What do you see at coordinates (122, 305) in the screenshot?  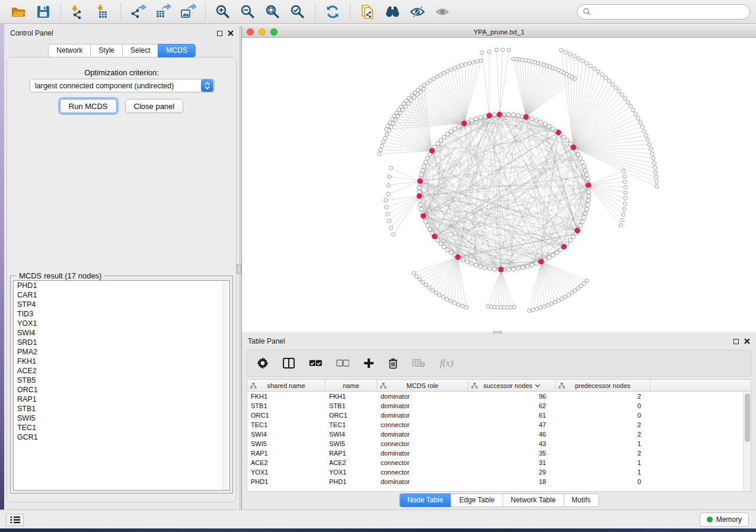 I see `mcds-result-item: STP4` at bounding box center [122, 305].